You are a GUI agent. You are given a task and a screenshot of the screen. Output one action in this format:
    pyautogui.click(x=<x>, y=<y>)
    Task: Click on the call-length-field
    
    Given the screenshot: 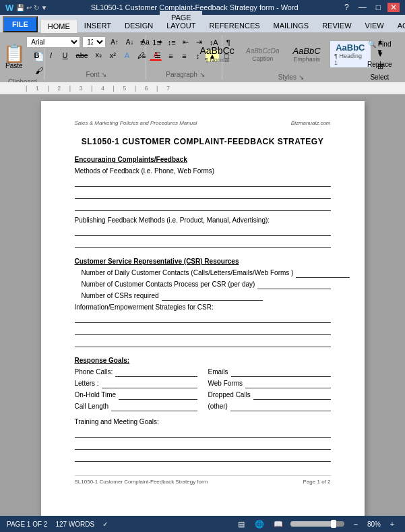 What is the action you would take?
    pyautogui.click(x=154, y=407)
    